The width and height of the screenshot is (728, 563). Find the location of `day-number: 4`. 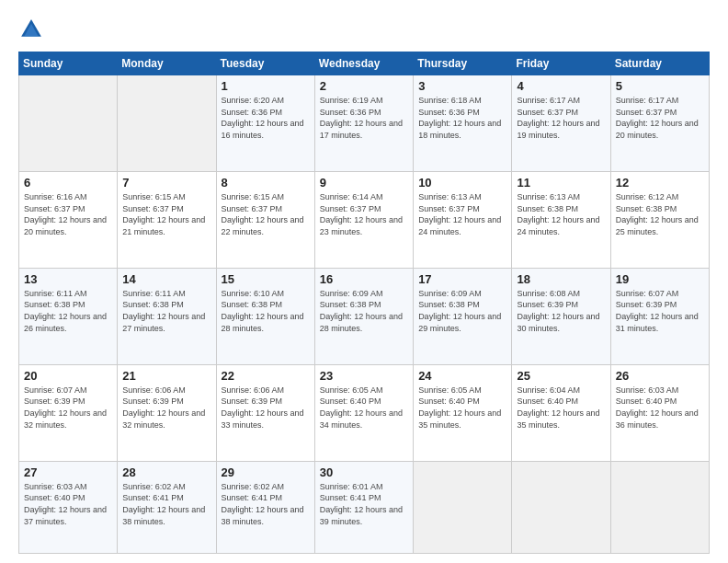

day-number: 4 is located at coordinates (561, 86).